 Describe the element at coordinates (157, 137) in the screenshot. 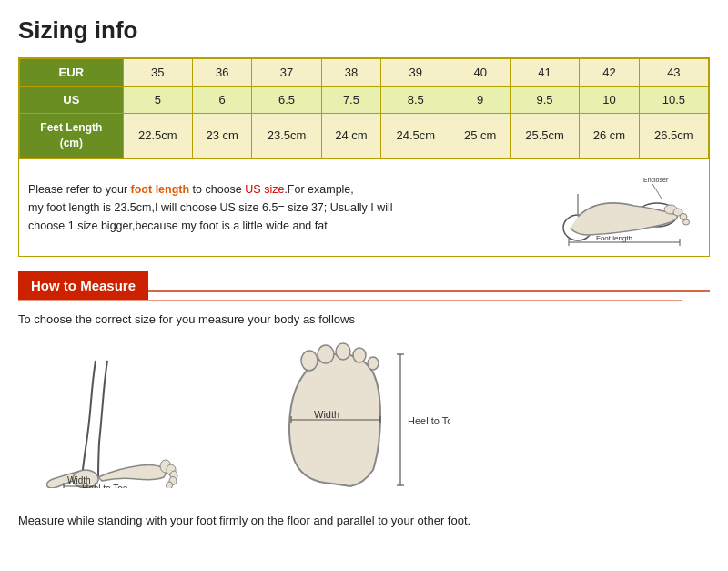

I see `feet-22-5: 22.5cm` at that location.